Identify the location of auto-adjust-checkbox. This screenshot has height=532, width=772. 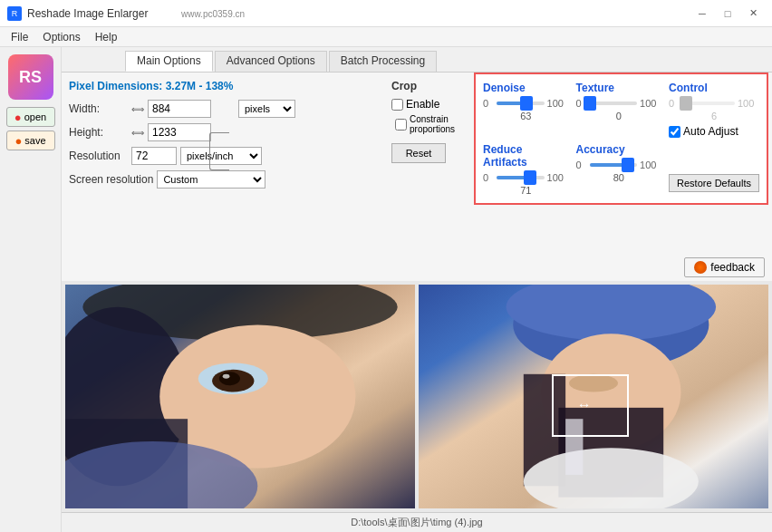
(674, 132).